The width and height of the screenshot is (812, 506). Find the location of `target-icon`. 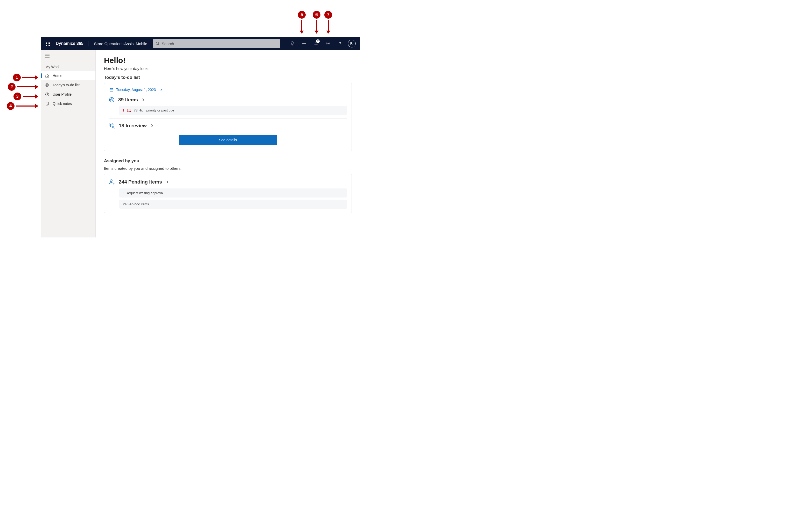

target-icon is located at coordinates (47, 85).